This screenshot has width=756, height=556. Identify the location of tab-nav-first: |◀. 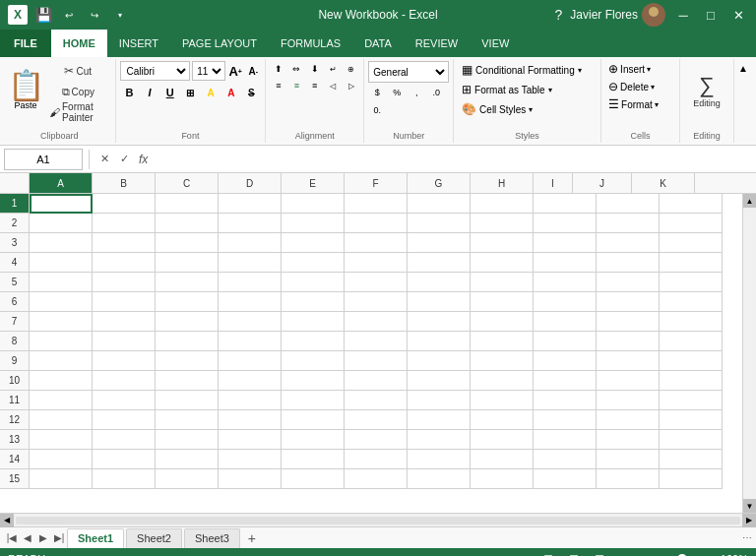
(12, 538).